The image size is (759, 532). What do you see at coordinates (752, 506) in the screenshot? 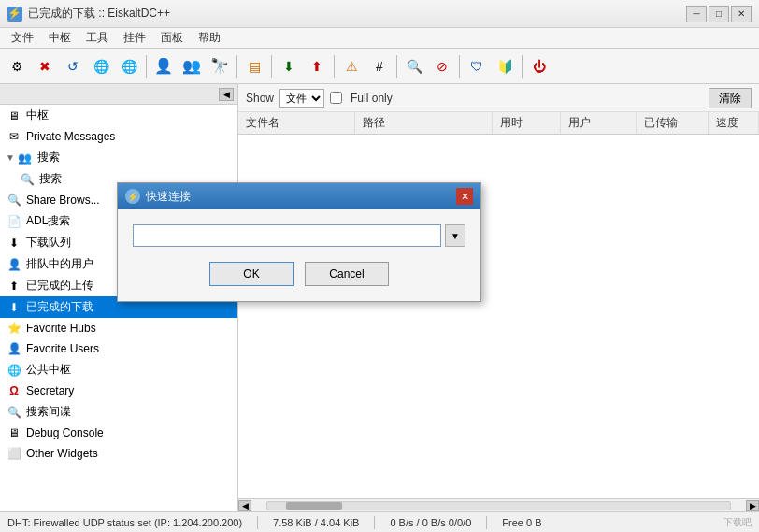
I see `scroll-right-button: ▶` at bounding box center [752, 506].